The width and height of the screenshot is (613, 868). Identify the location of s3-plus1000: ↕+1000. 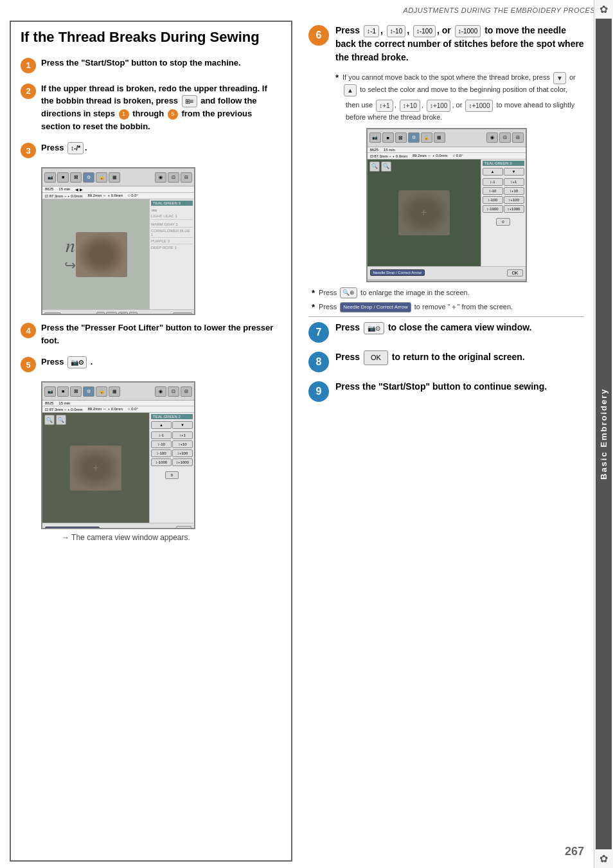
(514, 209).